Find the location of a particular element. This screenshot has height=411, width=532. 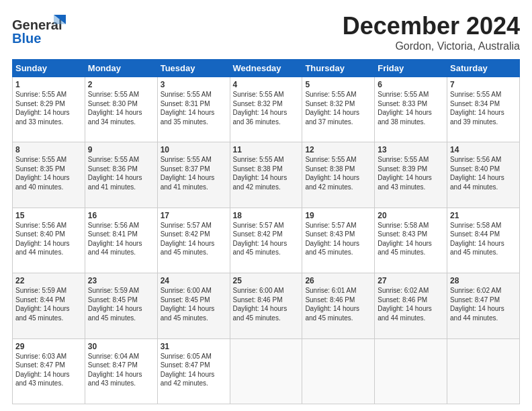

title-block: December 2024 Gordon, Victoria, Australi… is located at coordinates (431, 32).